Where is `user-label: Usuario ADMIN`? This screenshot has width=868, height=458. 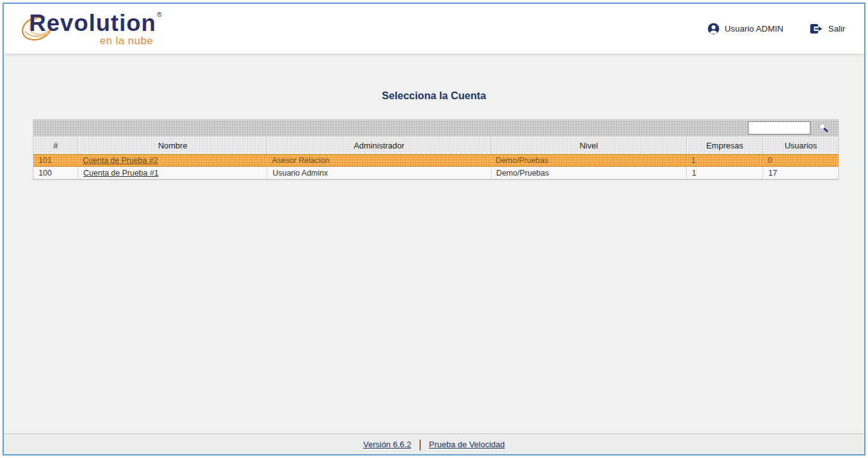 user-label: Usuario ADMIN is located at coordinates (754, 29).